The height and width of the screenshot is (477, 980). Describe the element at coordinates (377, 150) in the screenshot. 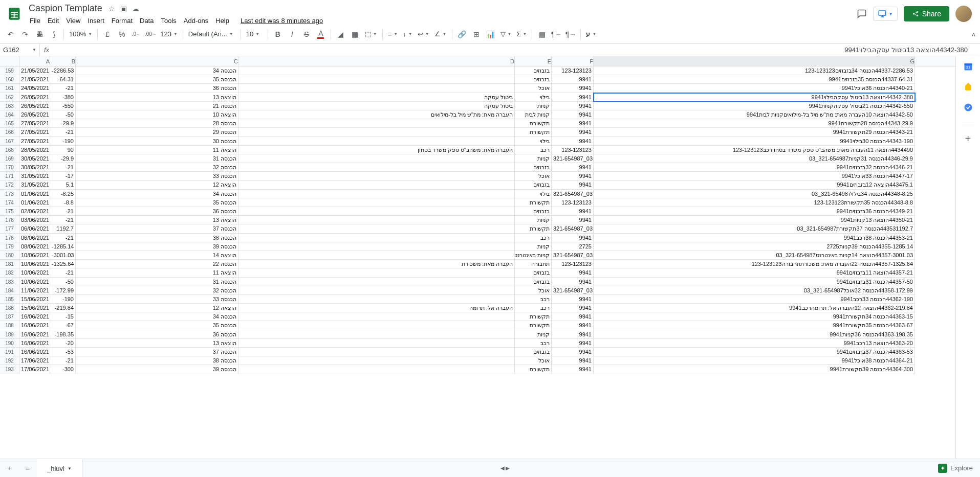

I see `cell: העברה מאת: משהב"ט ספק משרד בטחון` at that location.